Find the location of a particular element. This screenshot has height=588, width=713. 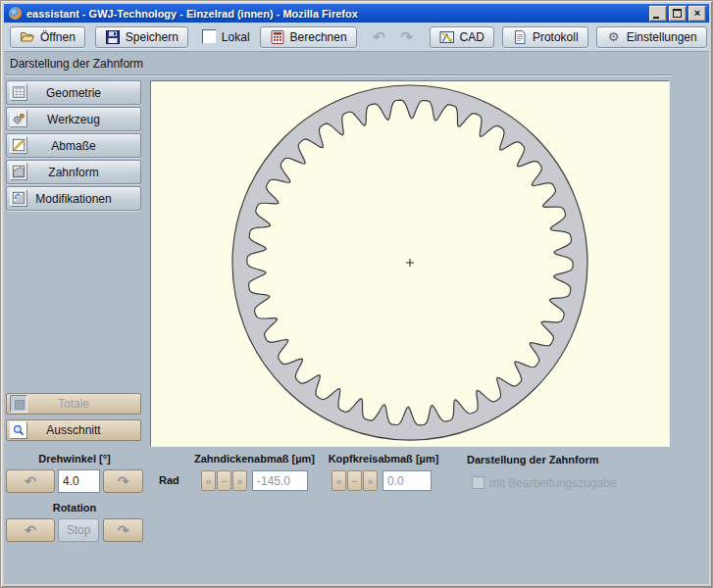

save-button: Speichern is located at coordinates (141, 37).